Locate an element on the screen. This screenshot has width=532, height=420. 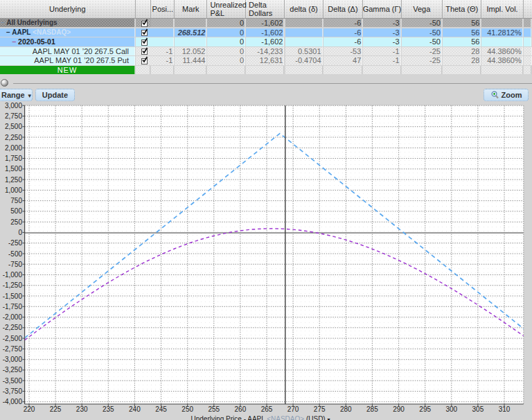
svg-text: 1,250 is located at coordinates (14, 180).